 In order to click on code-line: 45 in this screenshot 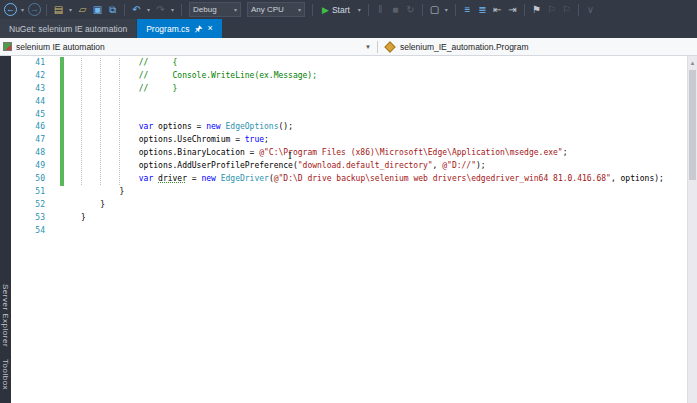, I will do `click(349, 116)`.